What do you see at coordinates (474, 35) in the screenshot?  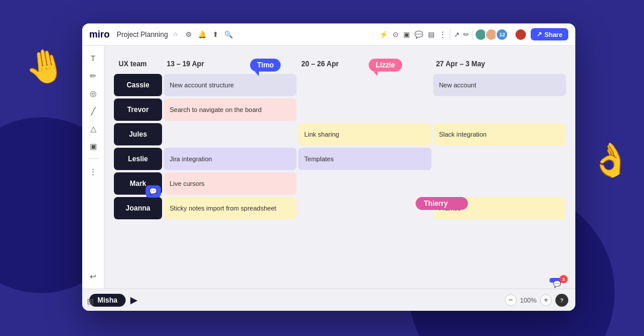 I see `toolbar-right: ⚡ ⊙ ▣ 💬 ▤ ⋮ ↗ ✏ 12 ↗ Share` at bounding box center [474, 35].